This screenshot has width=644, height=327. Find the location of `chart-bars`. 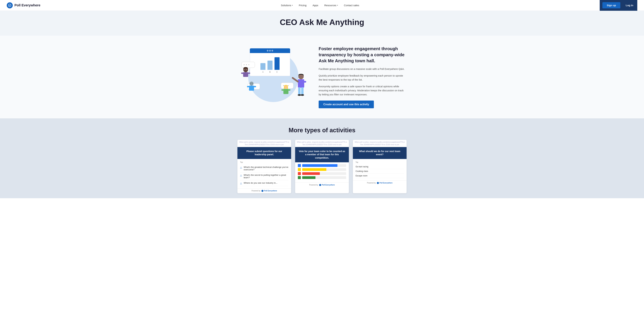

chart-bars is located at coordinates (270, 63).